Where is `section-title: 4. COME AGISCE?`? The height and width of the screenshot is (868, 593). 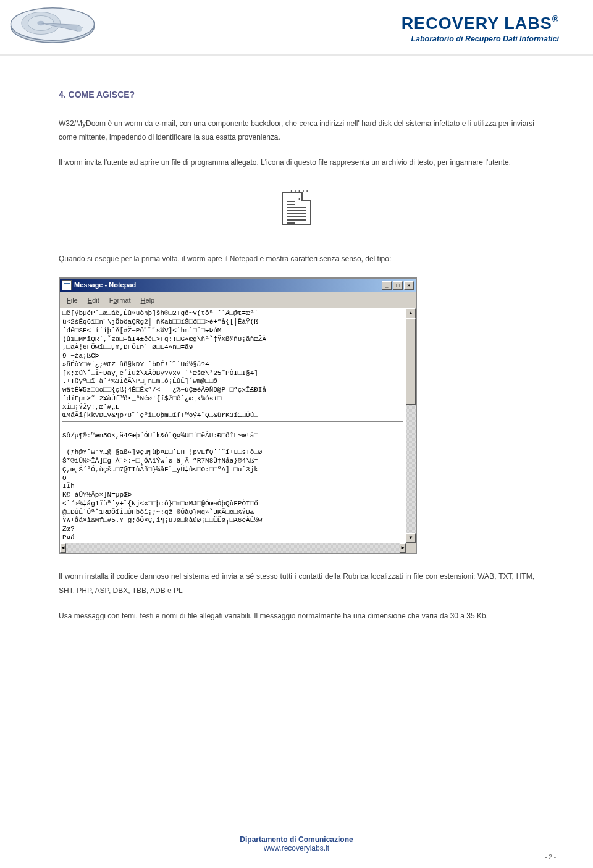
section-title: 4. COME AGISCE? is located at coordinates (296, 95).